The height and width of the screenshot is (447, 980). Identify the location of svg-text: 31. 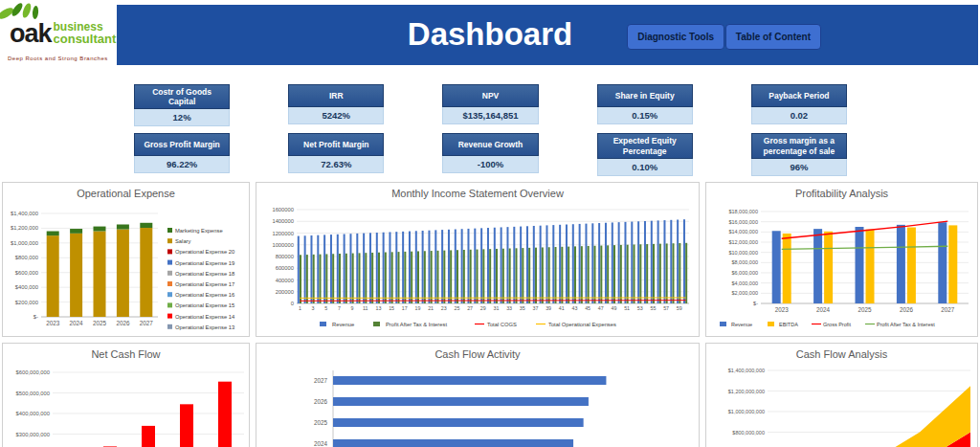
(496, 308).